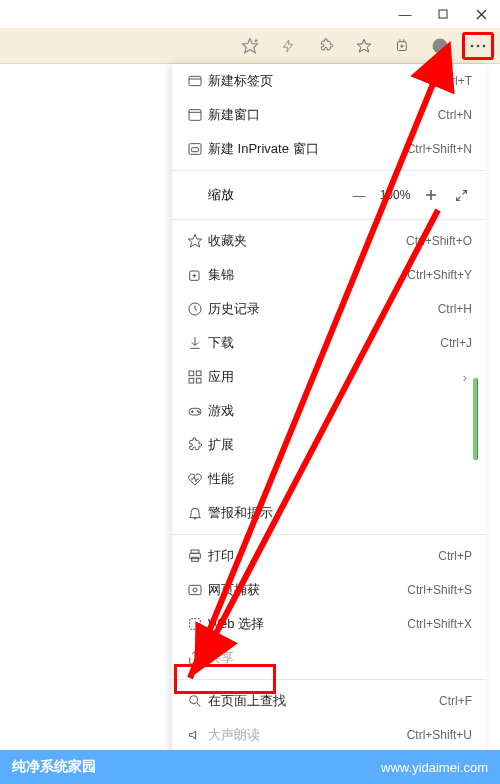  What do you see at coordinates (434, 768) in the screenshot?
I see `watermark-url: www.yidaimei.com` at bounding box center [434, 768].